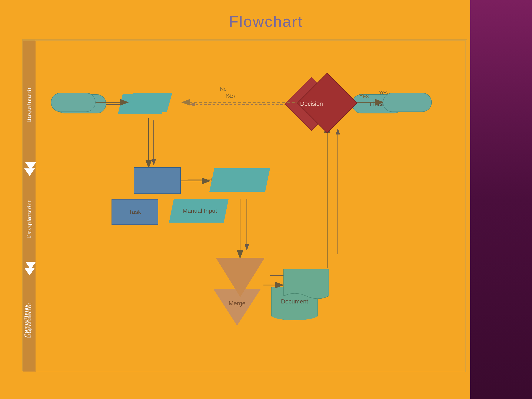  What do you see at coordinates (266, 22) in the screenshot?
I see `page-title: Flowchart` at bounding box center [266, 22].